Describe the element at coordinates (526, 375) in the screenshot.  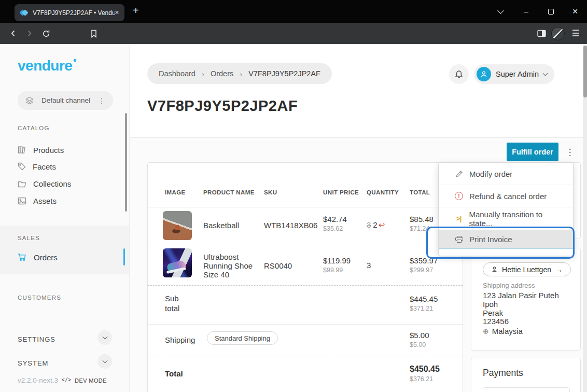
I see `payments-card: Payments` at that location.